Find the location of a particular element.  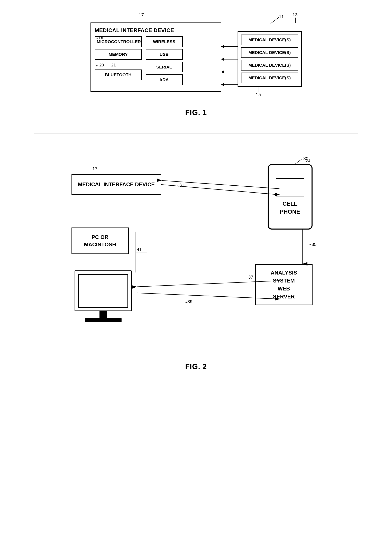

mid-outer-box: MEDICAL INTERFACE DEVICE ↳19 MICROCONTRO… is located at coordinates (156, 57).